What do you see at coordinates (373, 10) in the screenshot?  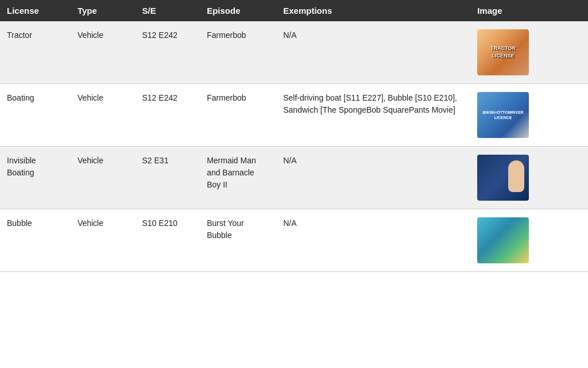 I see `header-exemptions: Exemptions` at bounding box center [373, 10].